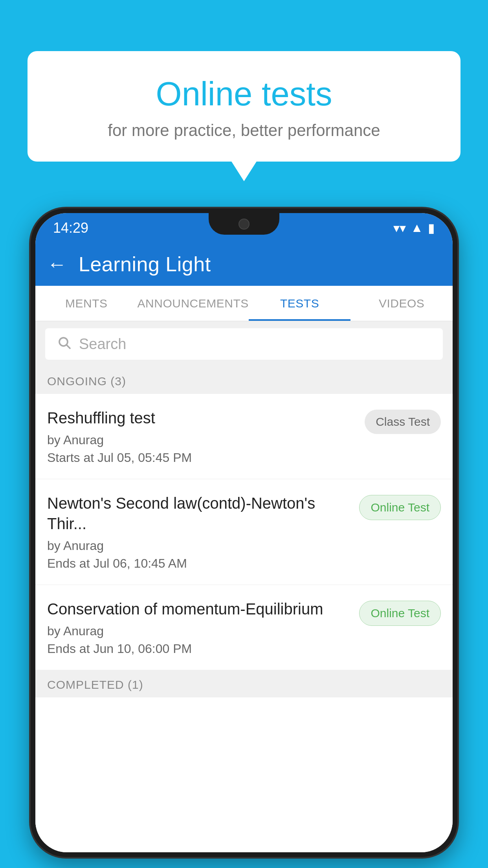 The width and height of the screenshot is (488, 868). Describe the element at coordinates (57, 264) in the screenshot. I see `back-button: ←` at that location.